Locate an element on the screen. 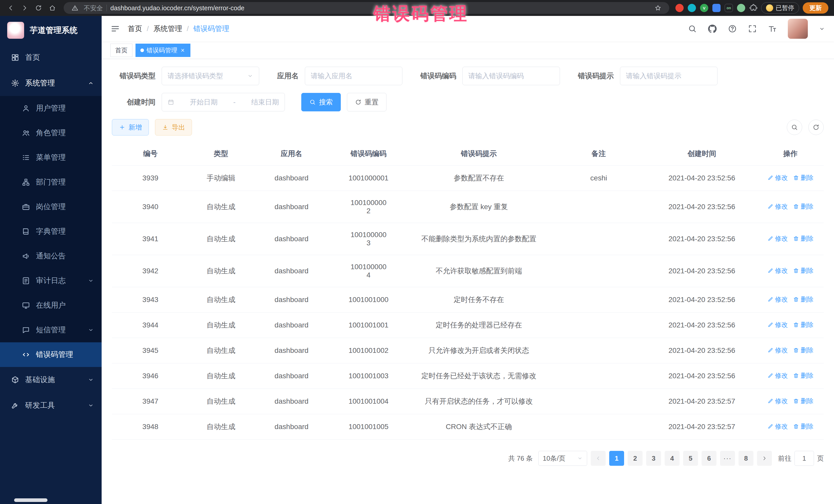 The width and height of the screenshot is (834, 504). fullscreen-icon is located at coordinates (752, 29).